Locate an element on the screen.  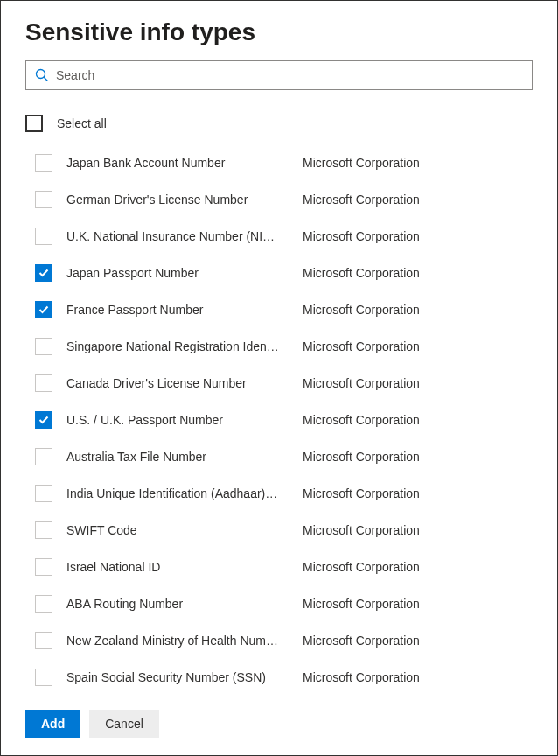
list-item: France Passport NumberMicrosoft Corporat… is located at coordinates (291, 310).